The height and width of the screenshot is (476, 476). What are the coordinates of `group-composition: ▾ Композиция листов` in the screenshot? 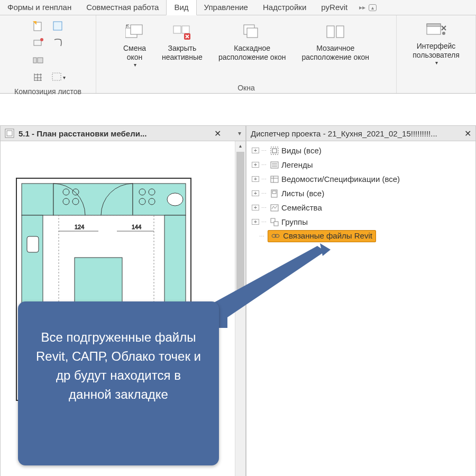 It's located at (48, 54).